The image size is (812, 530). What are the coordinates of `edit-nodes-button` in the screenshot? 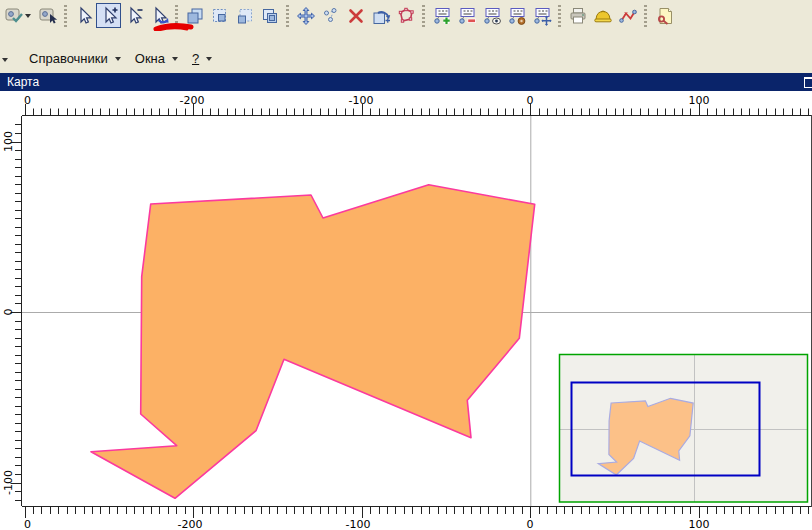 It's located at (330, 16).